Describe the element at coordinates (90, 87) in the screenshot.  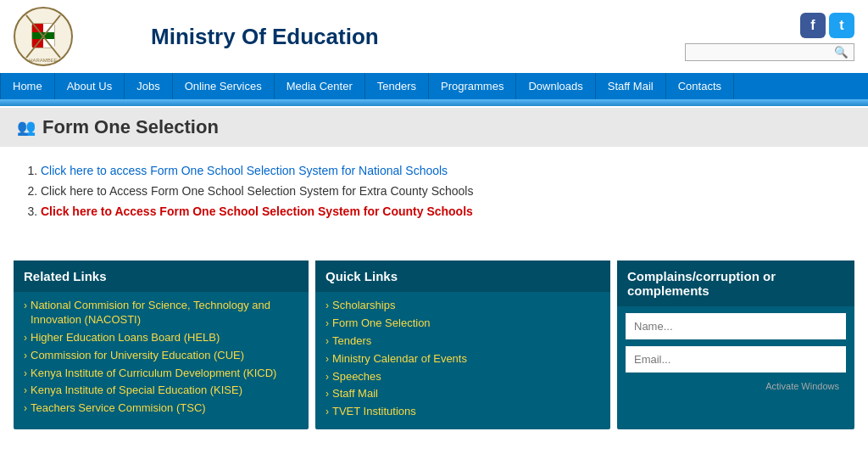
I see `nav-item-about-us: About Us` at that location.